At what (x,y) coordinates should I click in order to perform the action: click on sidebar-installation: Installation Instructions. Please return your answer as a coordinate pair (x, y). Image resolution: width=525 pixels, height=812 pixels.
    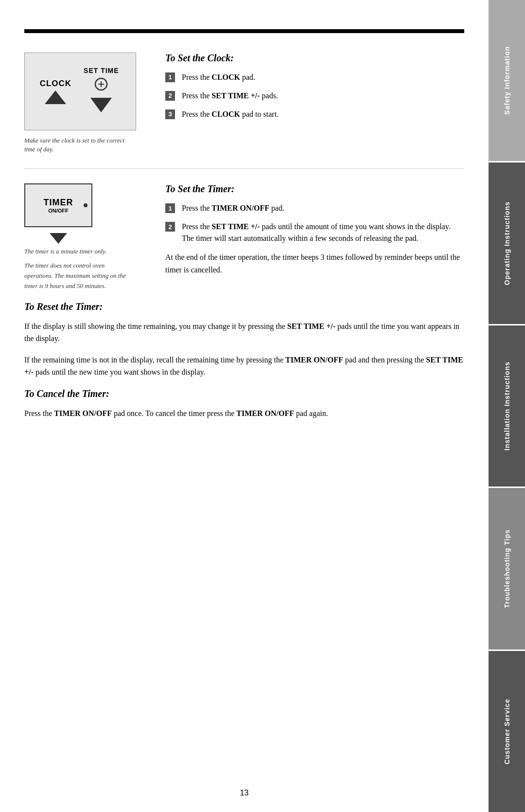
    Looking at the image, I should click on (507, 407).